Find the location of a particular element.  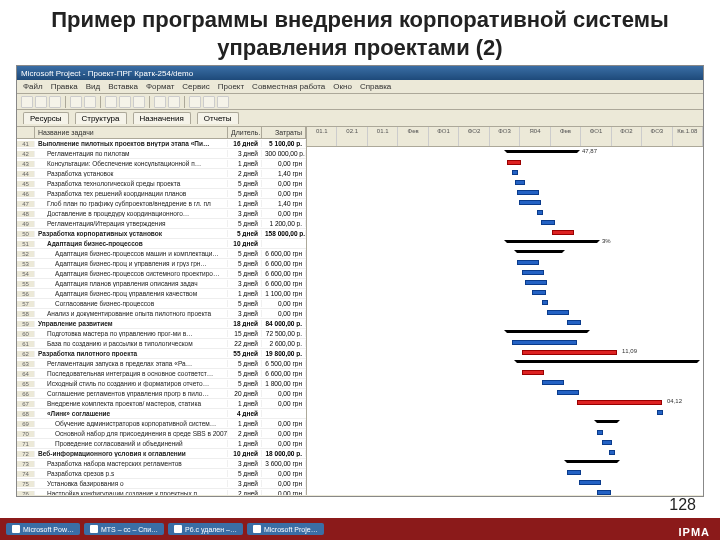

table-row: 58Анализ и документирование опыта пилотн… is located at coordinates (162, 314).